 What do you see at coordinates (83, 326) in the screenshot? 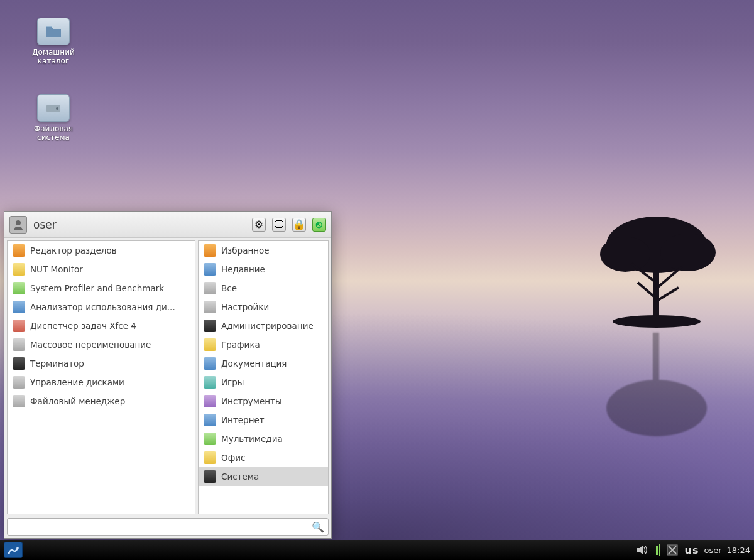
I see `app-label: Диспетчер задач Xfce 4` at bounding box center [83, 326].